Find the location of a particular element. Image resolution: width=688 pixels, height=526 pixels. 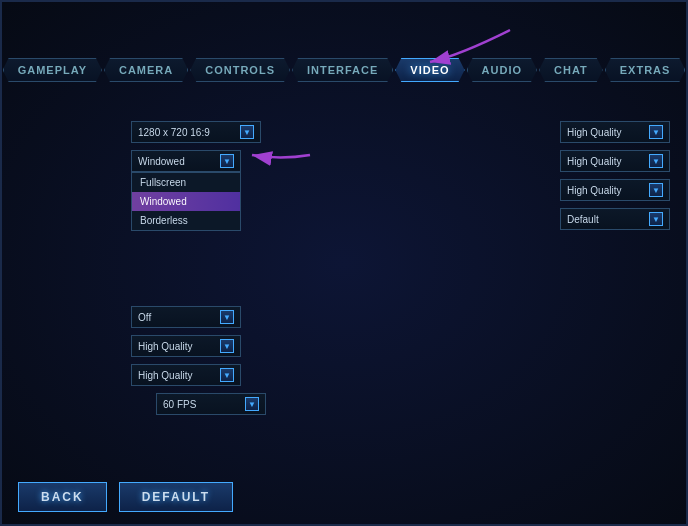

render-detail-value: High Quality is located at coordinates (165, 376).